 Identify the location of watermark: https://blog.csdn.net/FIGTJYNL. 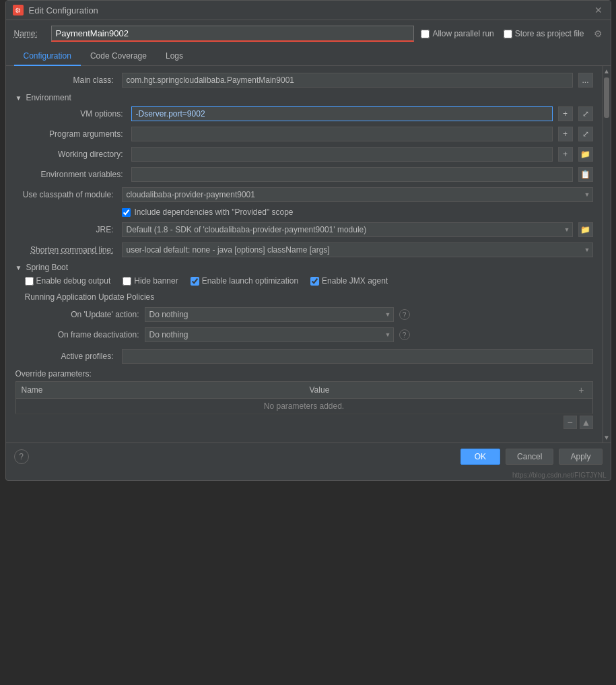
(308, 476).